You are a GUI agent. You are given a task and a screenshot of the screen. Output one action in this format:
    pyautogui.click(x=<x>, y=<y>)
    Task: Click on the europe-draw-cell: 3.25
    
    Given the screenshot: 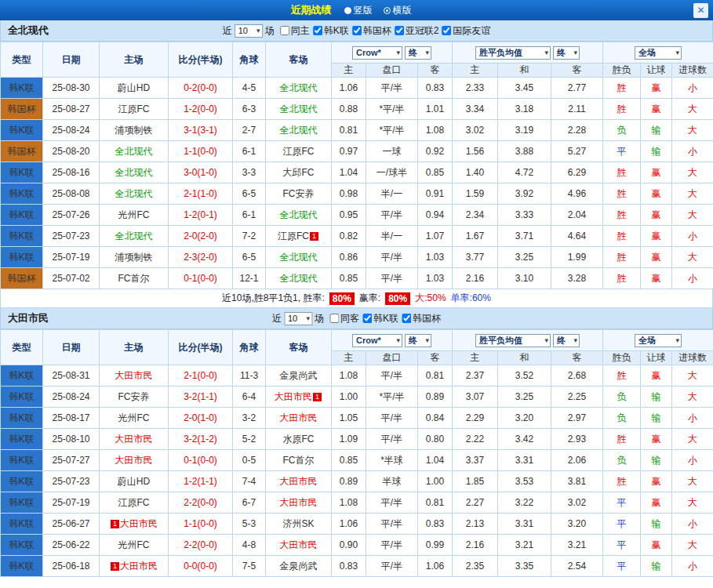 What is the action you would take?
    pyautogui.click(x=525, y=397)
    